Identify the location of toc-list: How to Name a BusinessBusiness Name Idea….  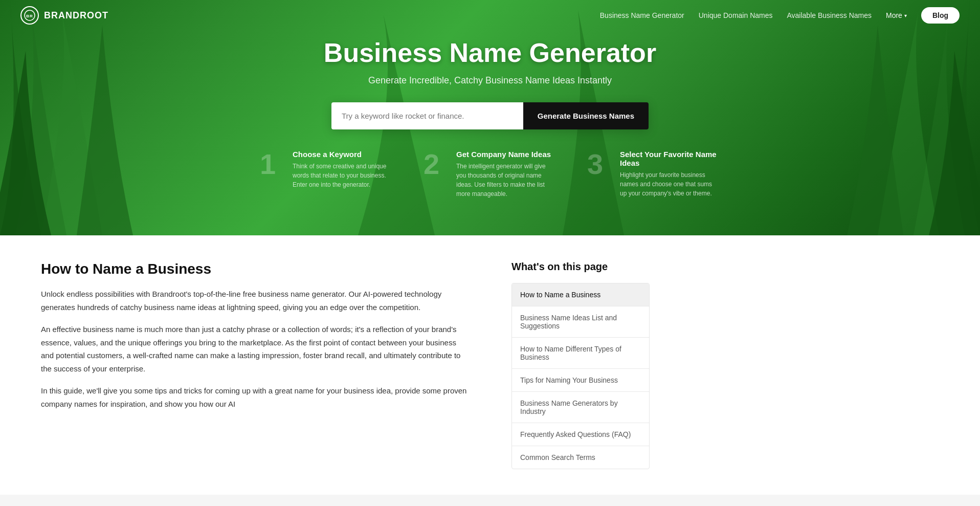
(581, 376).